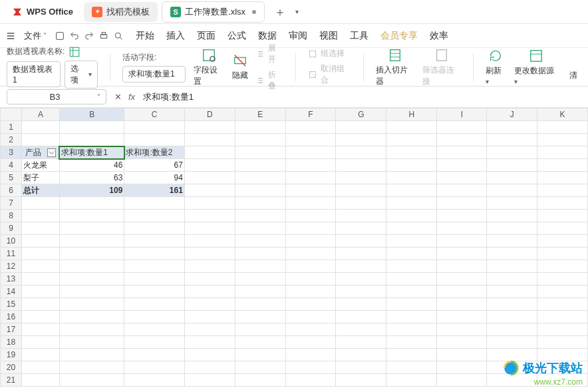 The height and width of the screenshot is (392, 588). I want to click on pivot-header-sum1: 求和项:数量1, so click(92, 153).